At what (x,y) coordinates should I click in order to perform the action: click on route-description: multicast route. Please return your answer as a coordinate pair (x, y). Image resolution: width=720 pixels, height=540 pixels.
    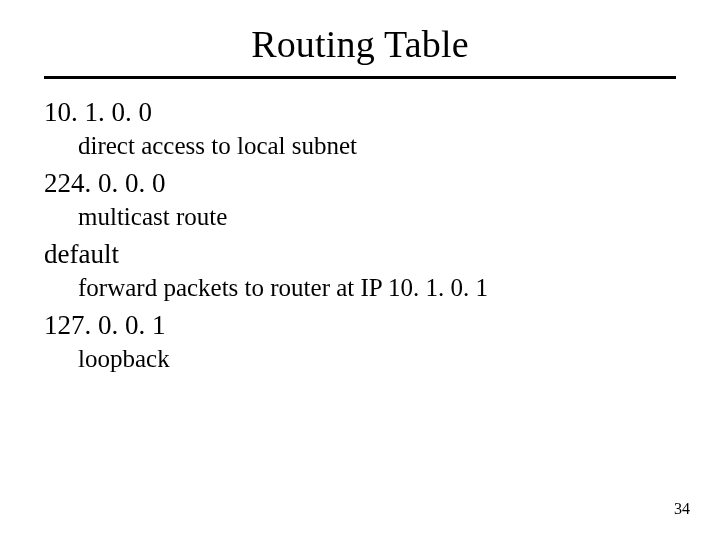
    Looking at the image, I should click on (377, 217).